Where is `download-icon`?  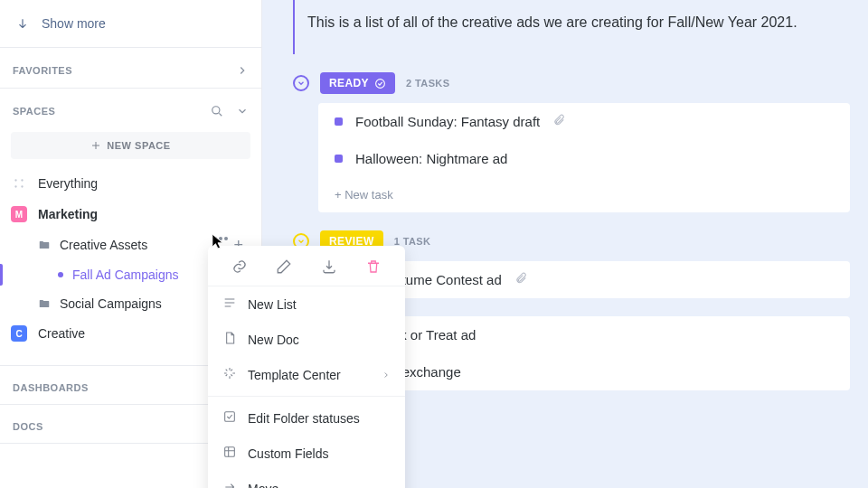
download-icon is located at coordinates (329, 267).